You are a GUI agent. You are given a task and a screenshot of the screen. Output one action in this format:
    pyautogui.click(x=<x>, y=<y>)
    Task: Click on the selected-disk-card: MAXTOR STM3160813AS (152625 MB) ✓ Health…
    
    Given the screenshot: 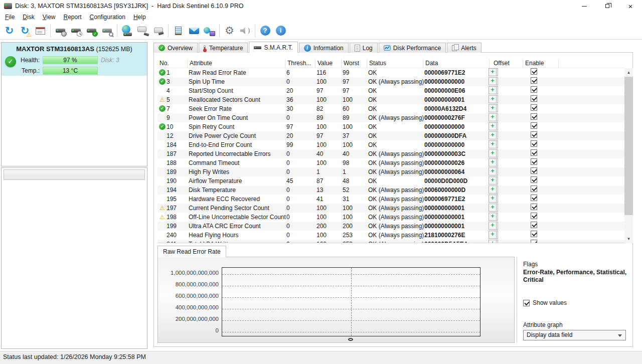 What is the action you would take?
    pyautogui.click(x=74, y=59)
    